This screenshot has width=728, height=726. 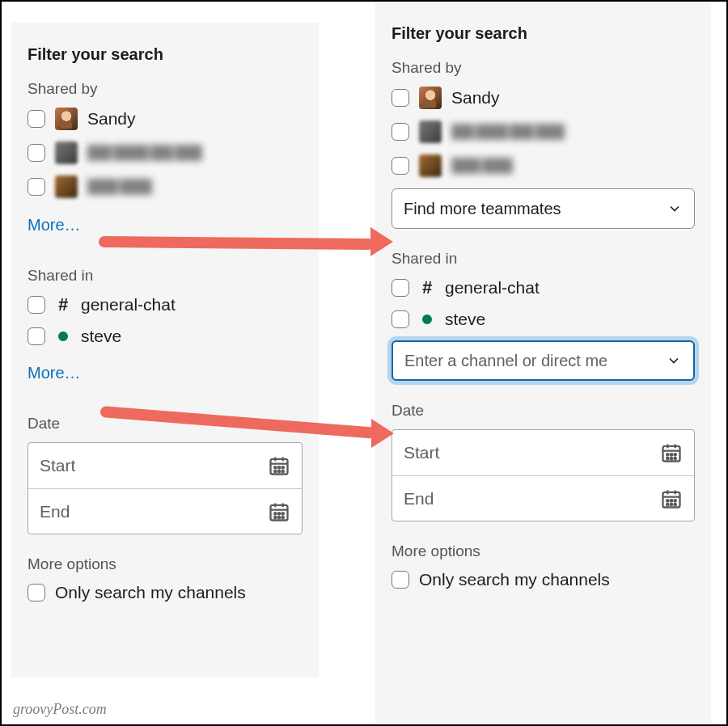 I want to click on more-people-link: More…, so click(x=54, y=225).